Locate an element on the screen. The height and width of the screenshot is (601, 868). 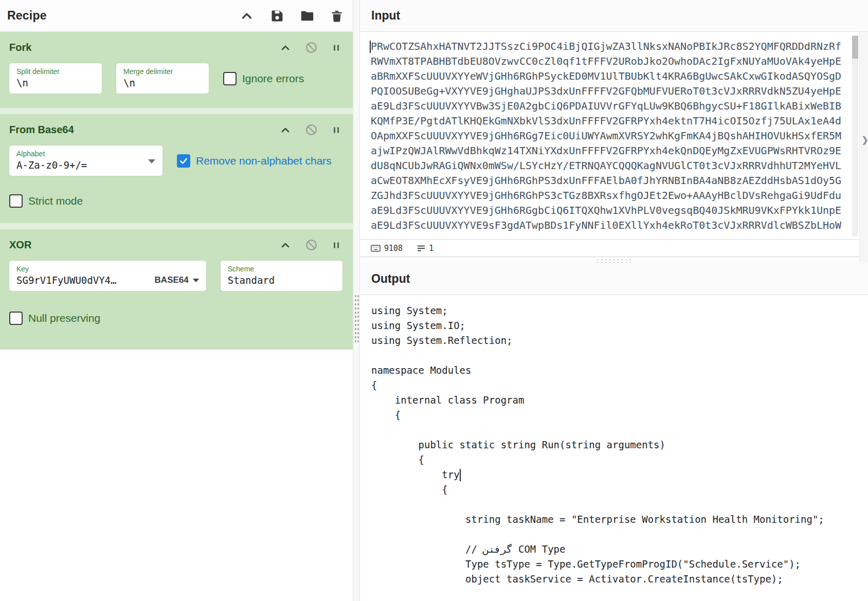
arg-value: A-Za-z0-9+/= is located at coordinates (86, 165).